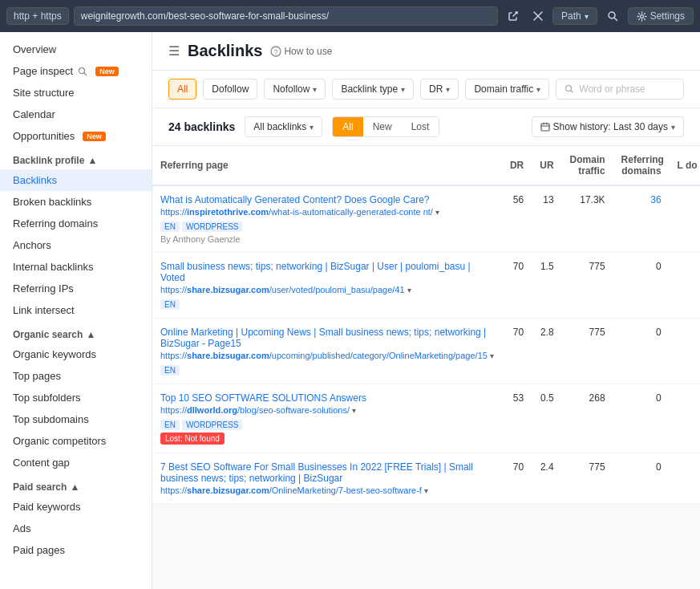 The height and width of the screenshot is (589, 700). Describe the element at coordinates (685, 165) in the screenshot. I see `col-l-do: L do` at that location.